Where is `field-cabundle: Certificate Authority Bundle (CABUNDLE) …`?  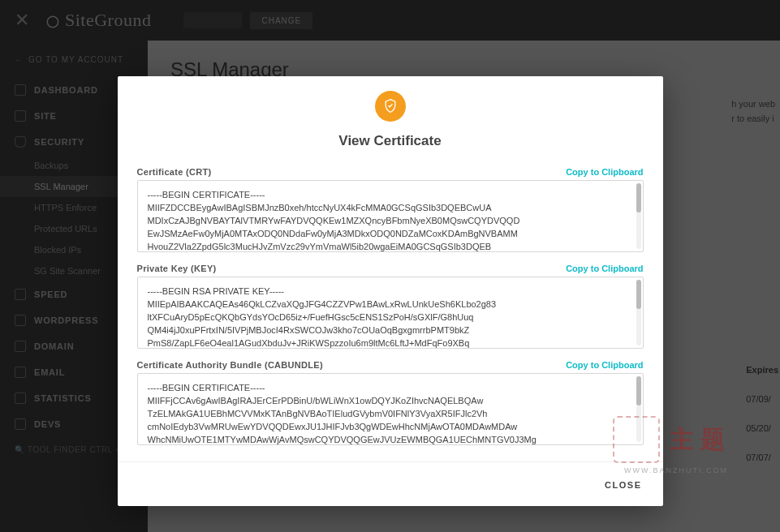
field-cabundle: Certificate Authority Bundle (CABUNDLE) … is located at coordinates (390, 402).